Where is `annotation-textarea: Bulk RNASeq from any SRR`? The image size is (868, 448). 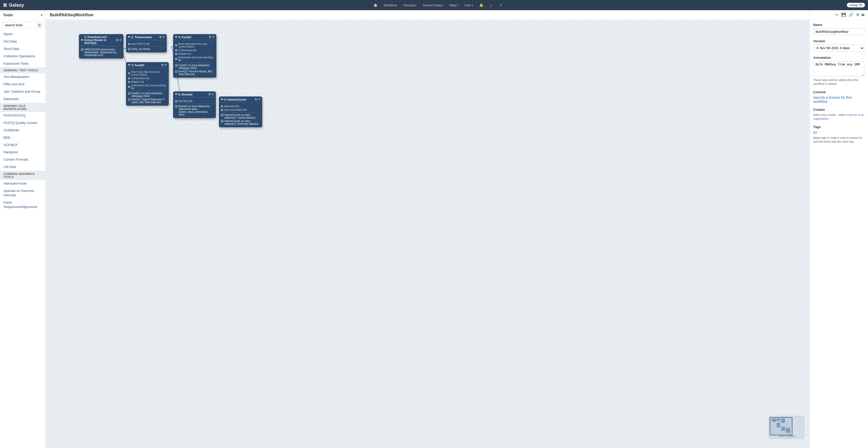
annotation-textarea: Bulk RNASeq from any SRR is located at coordinates (839, 69).